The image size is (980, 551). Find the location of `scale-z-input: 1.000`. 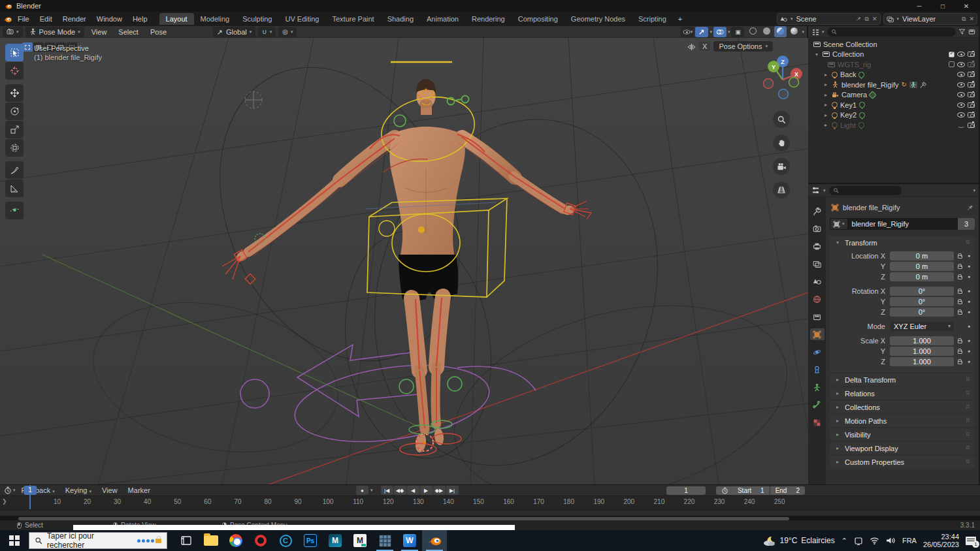

scale-z-input: 1.000 is located at coordinates (922, 362).